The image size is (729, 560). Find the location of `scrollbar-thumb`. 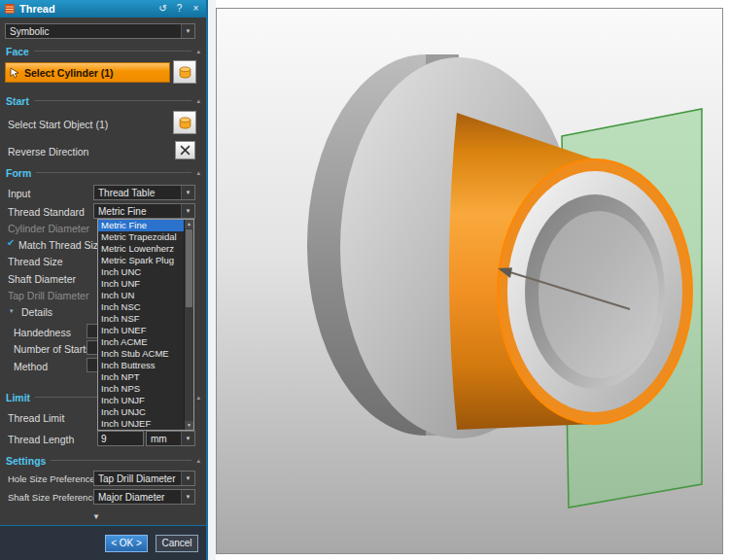

scrollbar-thumb is located at coordinates (189, 268).